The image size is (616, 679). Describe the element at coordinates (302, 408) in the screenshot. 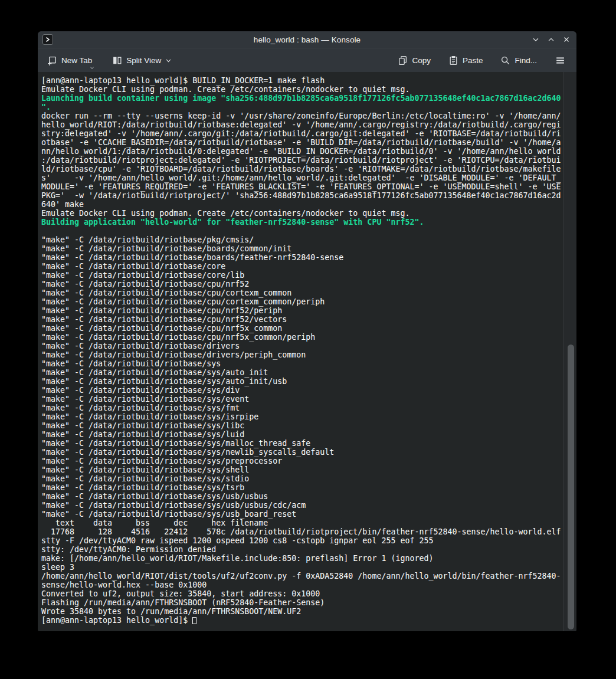

I see `terminal-line: "make" -C /data/riotbuild/riotbase/sys/f…` at that location.